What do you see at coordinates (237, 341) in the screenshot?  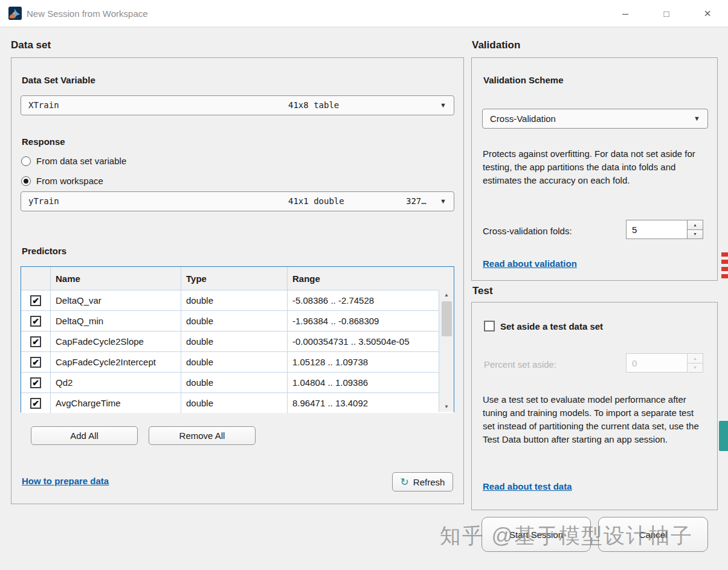 I see `table-row: ✔ CapFadeCycle2Slope double -0.000354731…` at bounding box center [237, 341].